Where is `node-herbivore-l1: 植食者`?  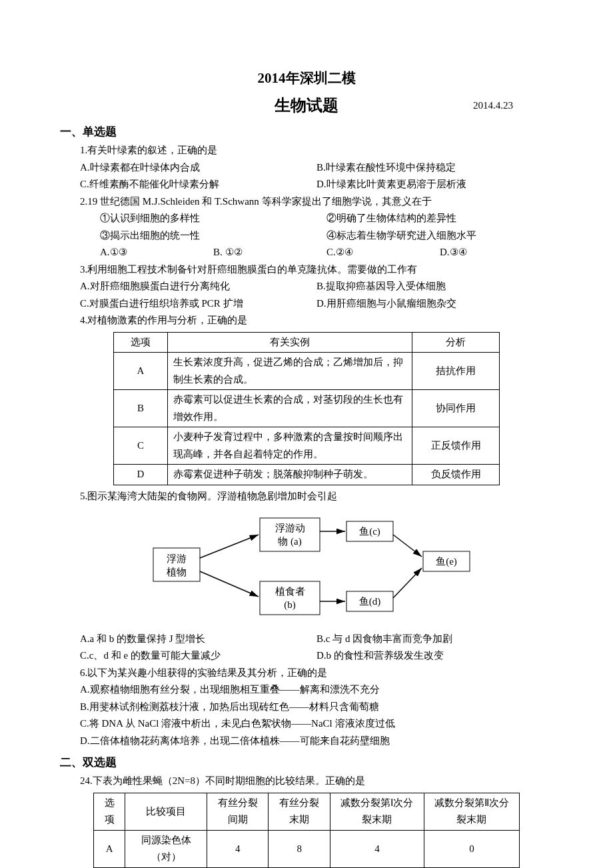 node-herbivore-l1: 植食者 is located at coordinates (291, 591).